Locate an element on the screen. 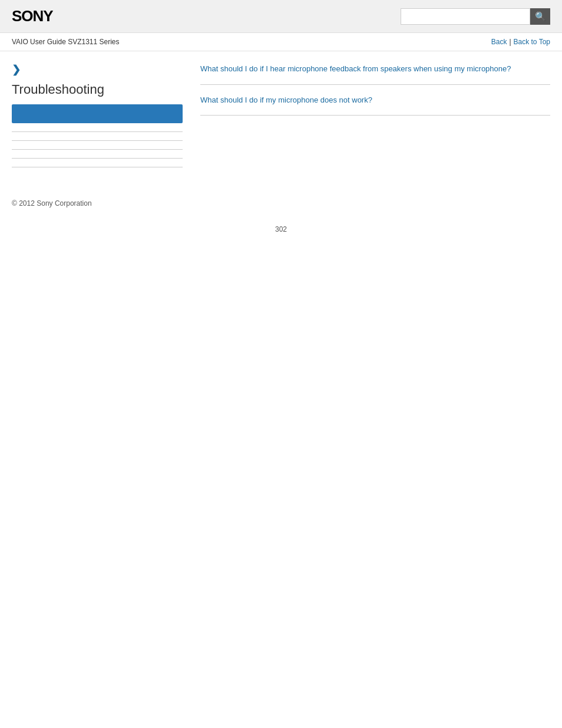 Image resolution: width=562 pixels, height=728 pixels. topic-link-1: What should I do if I hear microphone fe… is located at coordinates (375, 69).